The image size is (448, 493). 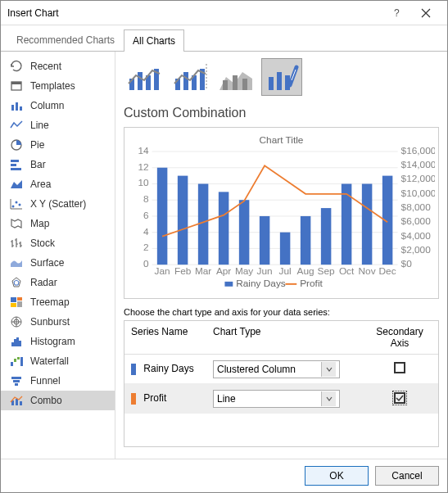 What do you see at coordinates (260, 283) in the screenshot?
I see `svg-text: Rainy Days` at bounding box center [260, 283].